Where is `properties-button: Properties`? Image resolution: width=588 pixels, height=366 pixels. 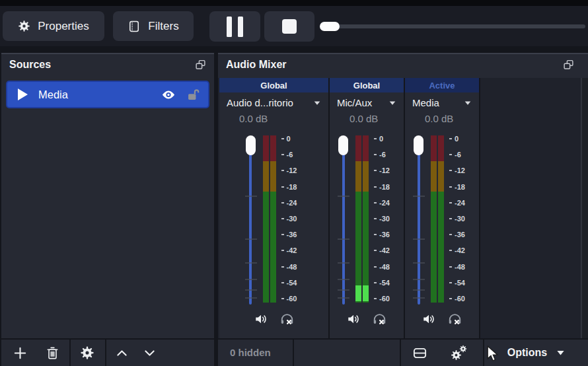
properties-button: Properties is located at coordinates (54, 26).